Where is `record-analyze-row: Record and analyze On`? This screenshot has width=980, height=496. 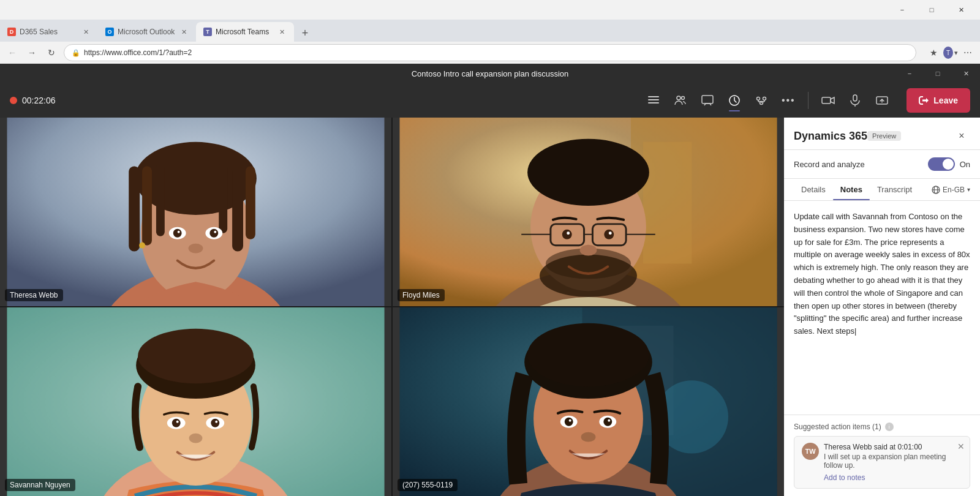
record-analyze-row: Record and analyze On is located at coordinates (882, 164).